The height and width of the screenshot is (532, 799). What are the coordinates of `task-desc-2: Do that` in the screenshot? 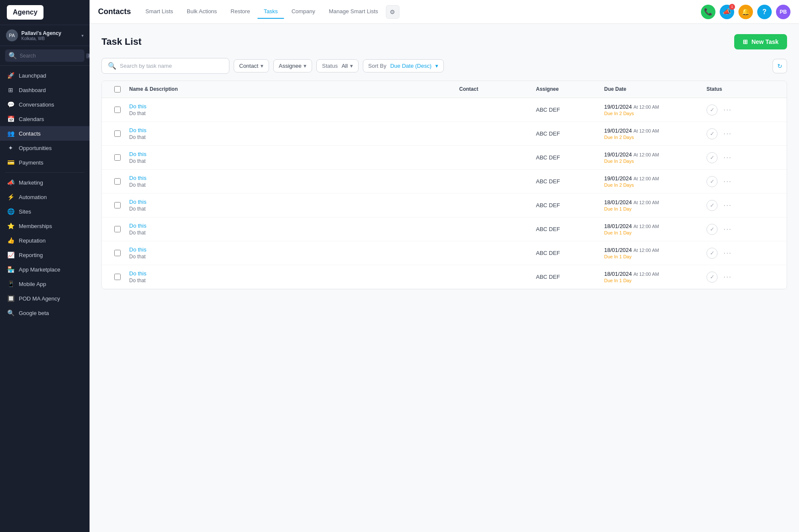 It's located at (291, 161).